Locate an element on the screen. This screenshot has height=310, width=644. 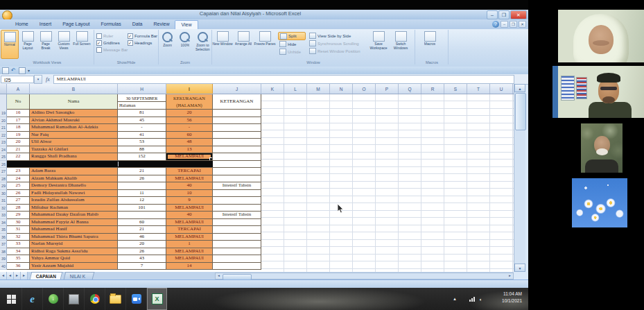
header-date: 30 SEPTEMBER Halaman is located at coordinates (142, 102).